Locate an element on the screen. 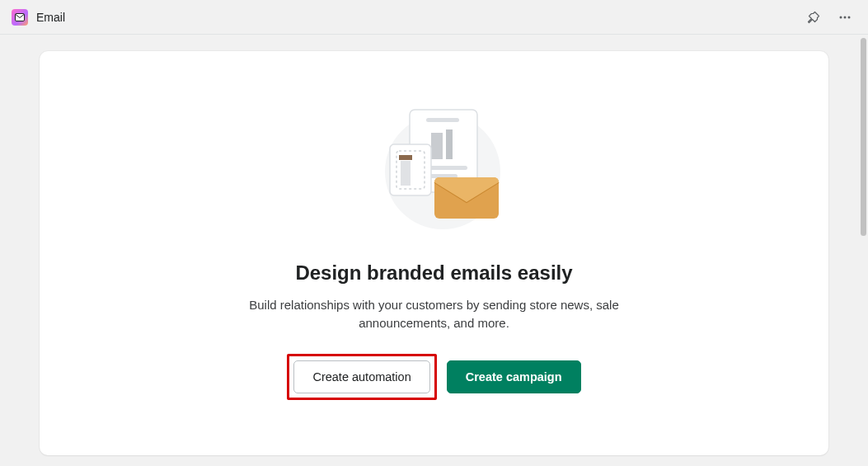 The height and width of the screenshot is (466, 868). highlight-annotation: Create automation is located at coordinates (361, 377).